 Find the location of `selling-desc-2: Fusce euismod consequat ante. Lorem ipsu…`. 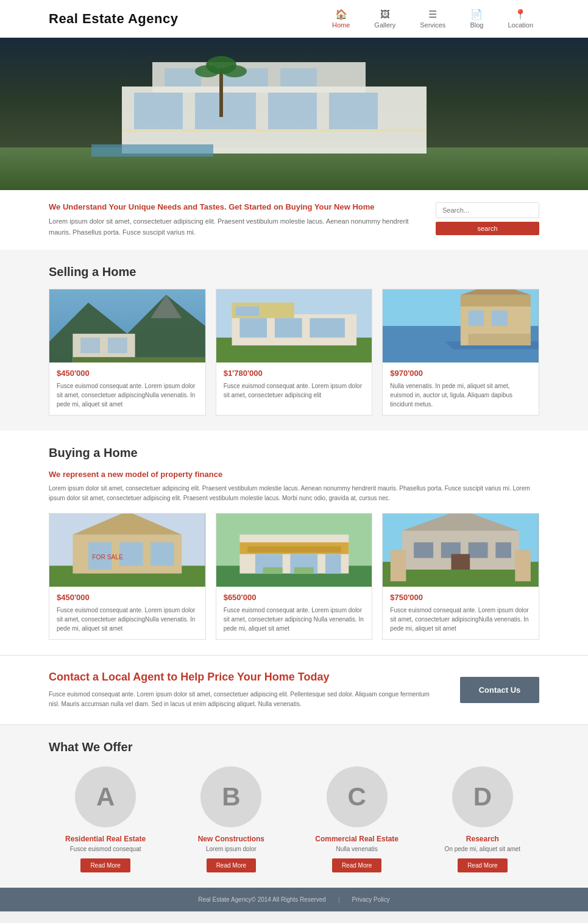

selling-desc-2: Fusce euismod consequat ante. Lorem ipsu… is located at coordinates (294, 391).